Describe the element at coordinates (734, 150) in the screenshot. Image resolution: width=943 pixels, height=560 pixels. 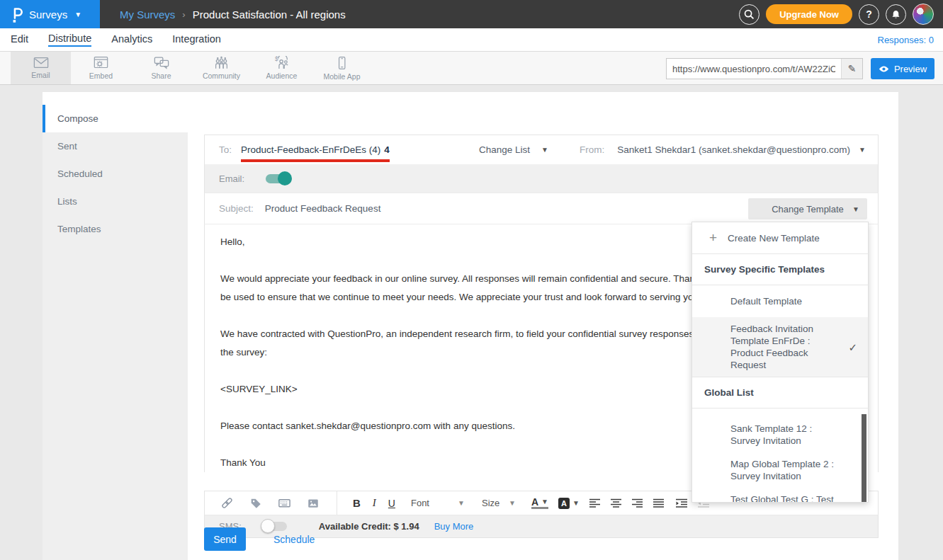
I see `from-sender: Sanket1 Shekdar1 (sanket.shekdar@questio…` at that location.